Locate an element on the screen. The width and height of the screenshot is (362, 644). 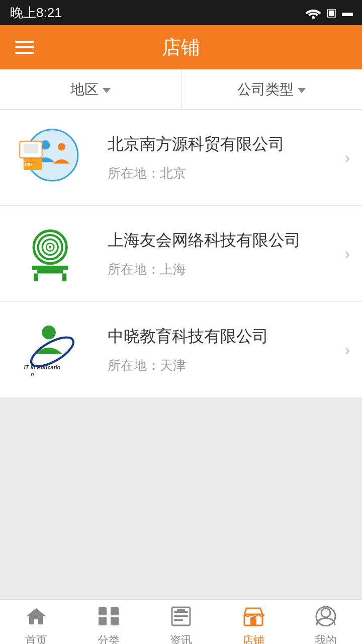
status-icons: ▣ ▬ is located at coordinates (329, 13).